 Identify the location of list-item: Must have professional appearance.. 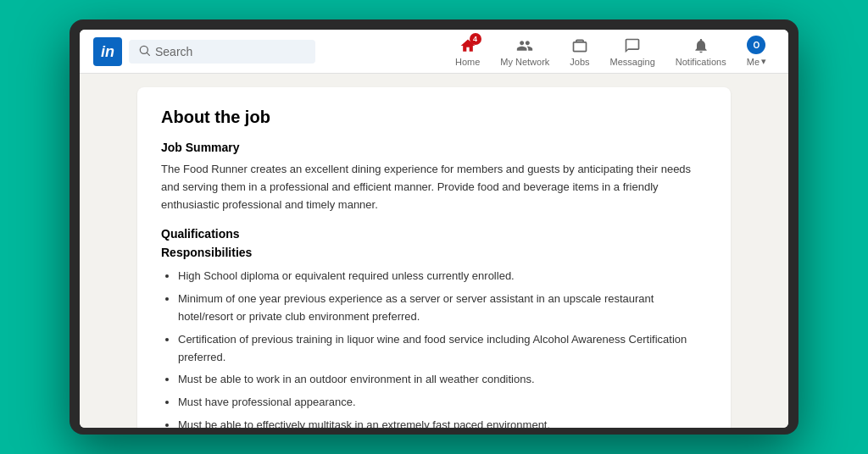
(442, 403).